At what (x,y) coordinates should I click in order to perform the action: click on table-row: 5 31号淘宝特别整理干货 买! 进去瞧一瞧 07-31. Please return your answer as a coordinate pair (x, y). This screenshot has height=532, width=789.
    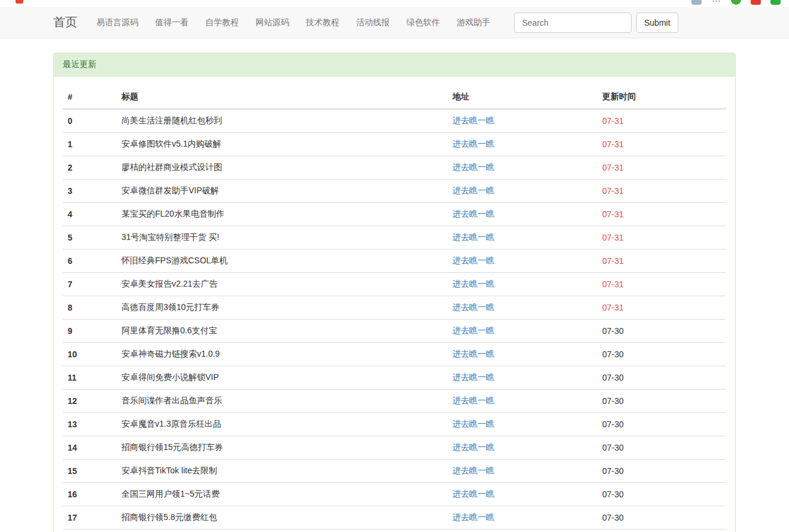
    Looking at the image, I should click on (394, 238).